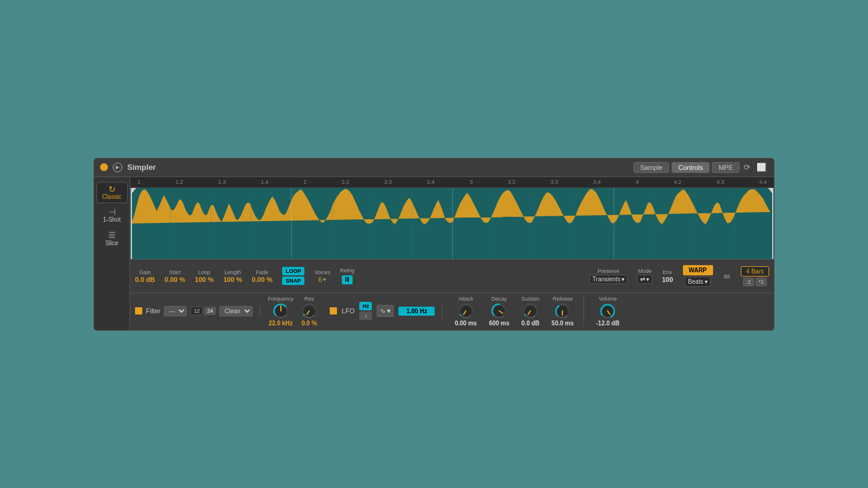 The image size is (868, 488). Describe the element at coordinates (175, 276) in the screenshot. I see `start-group: Start 0.00 %` at that location.